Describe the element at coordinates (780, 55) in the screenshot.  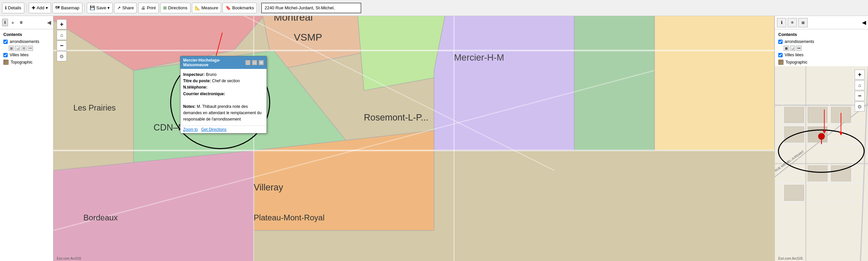
I see `right-layer-villes-liees-checkbox` at that location.